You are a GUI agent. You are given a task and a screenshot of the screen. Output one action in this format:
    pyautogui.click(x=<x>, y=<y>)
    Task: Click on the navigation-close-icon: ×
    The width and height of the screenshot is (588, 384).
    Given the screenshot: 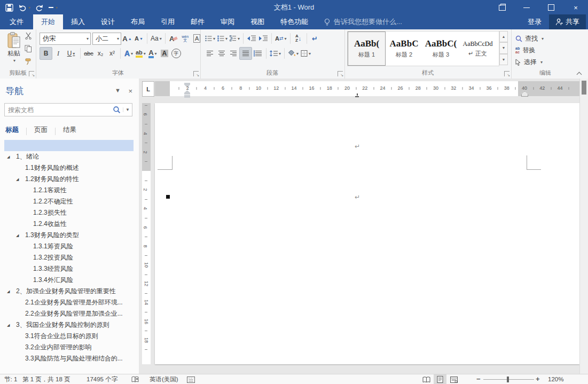 What is the action you would take?
    pyautogui.click(x=130, y=91)
    